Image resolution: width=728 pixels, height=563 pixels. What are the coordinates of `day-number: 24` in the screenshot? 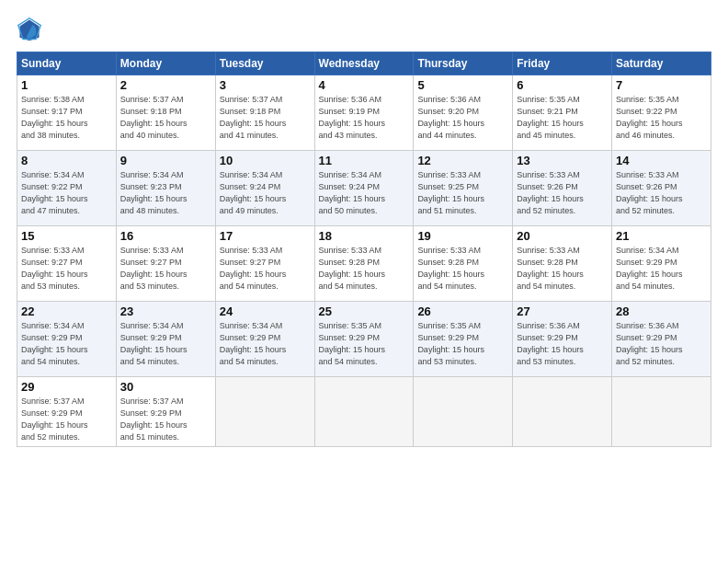 It's located at (265, 311).